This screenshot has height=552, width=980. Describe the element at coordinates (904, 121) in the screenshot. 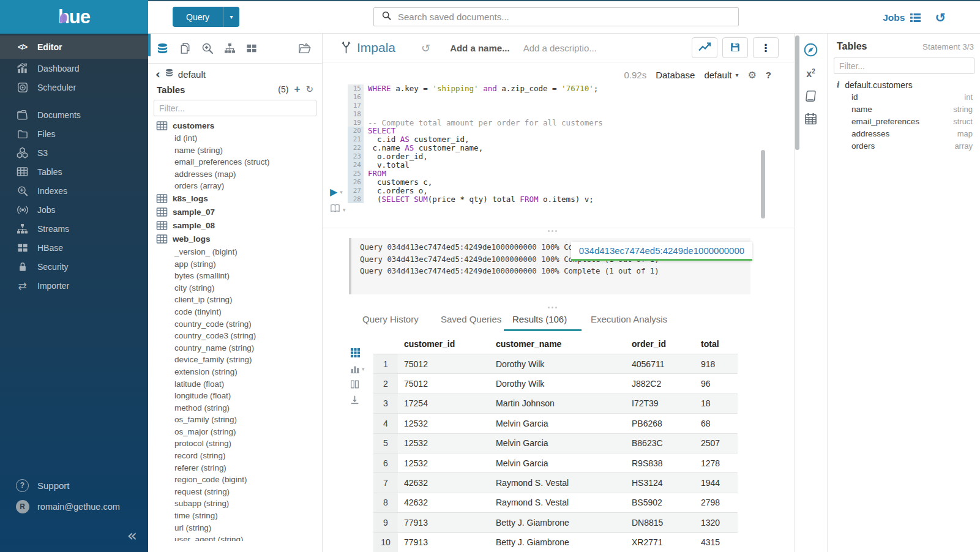

I see `right-column-email-preferences: email_preferencesstruct` at that location.